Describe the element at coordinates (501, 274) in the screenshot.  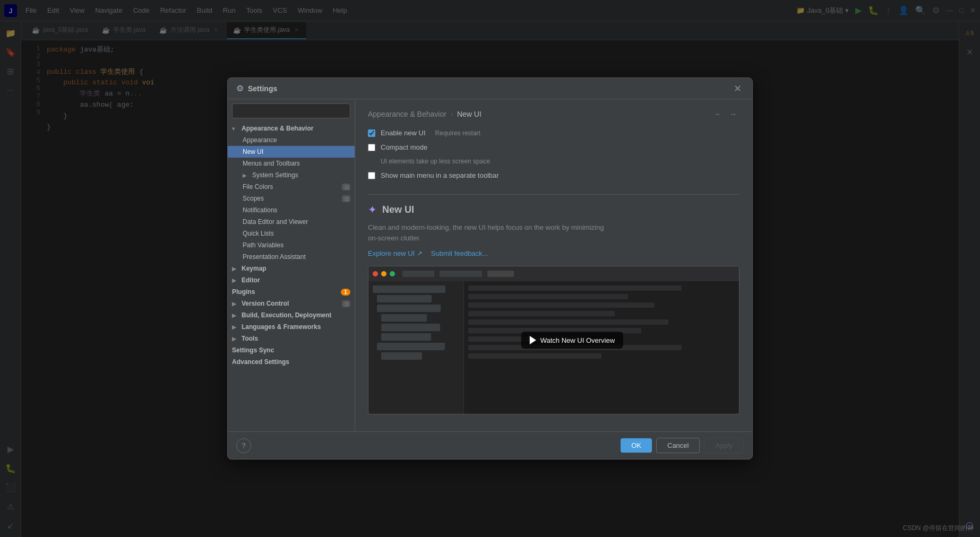
I see `mock-tab3` at that location.